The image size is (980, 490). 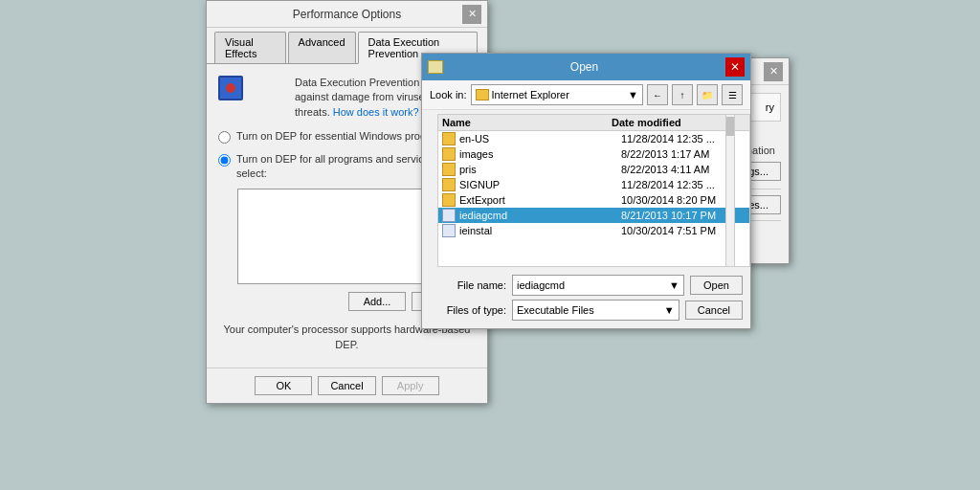 What do you see at coordinates (773, 72) in the screenshot?
I see `sys-close-button: ✕` at bounding box center [773, 72].